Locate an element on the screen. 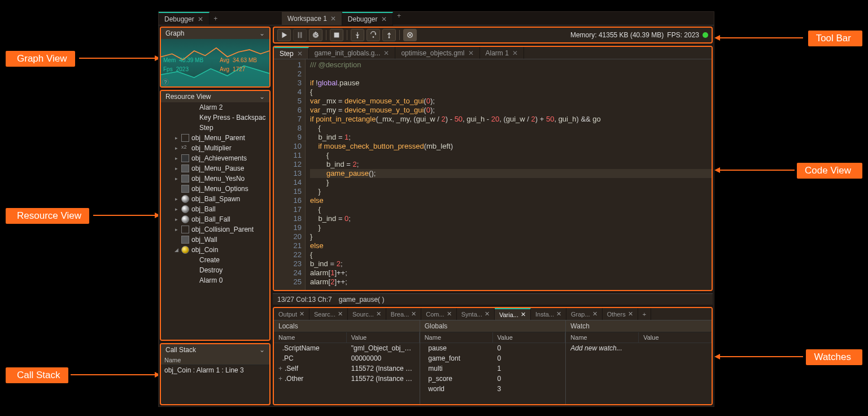 This screenshot has height=416, width=868. annotation-call-stack: Call Stack is located at coordinates (37, 375).